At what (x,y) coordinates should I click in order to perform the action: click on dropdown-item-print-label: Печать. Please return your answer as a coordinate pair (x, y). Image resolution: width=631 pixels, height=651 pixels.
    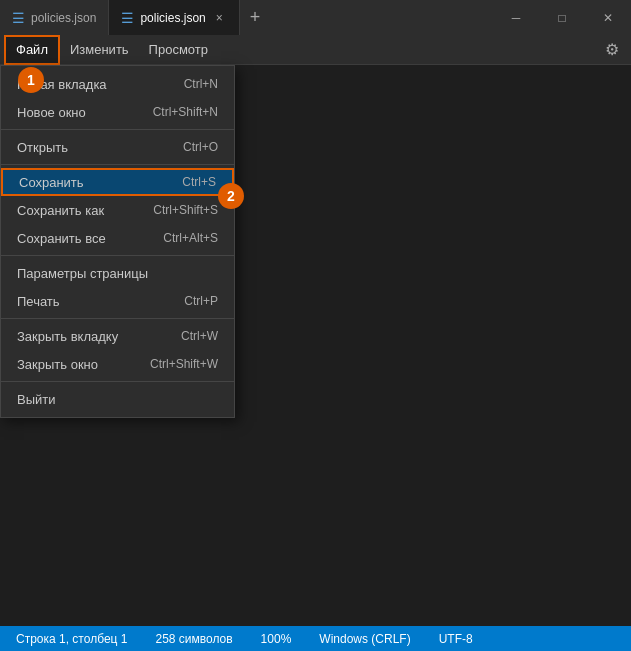
    Looking at the image, I should click on (38, 302).